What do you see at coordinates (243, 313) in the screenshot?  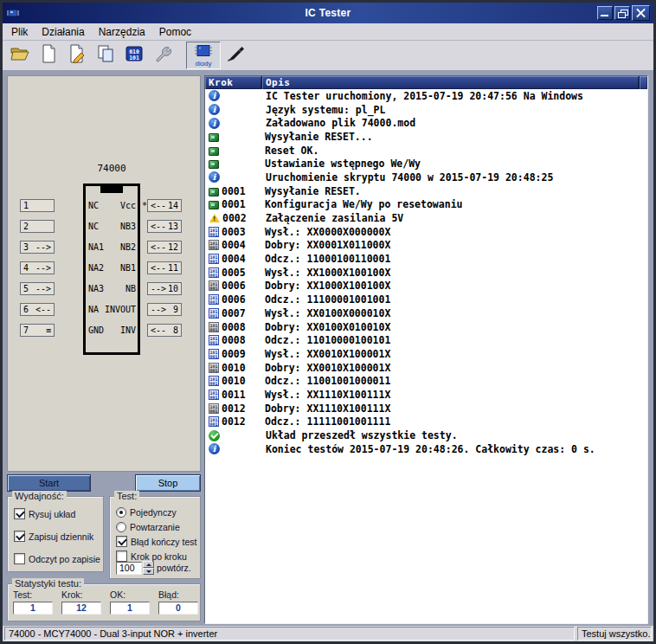 I see `log-step: 0007` at bounding box center [243, 313].